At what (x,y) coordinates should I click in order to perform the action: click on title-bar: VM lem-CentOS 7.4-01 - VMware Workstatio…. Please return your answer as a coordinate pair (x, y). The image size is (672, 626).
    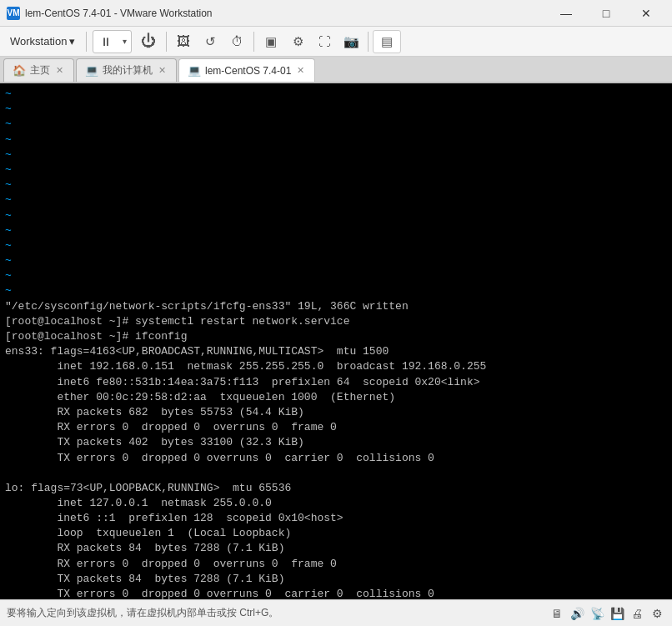
    Looking at the image, I should click on (336, 13).